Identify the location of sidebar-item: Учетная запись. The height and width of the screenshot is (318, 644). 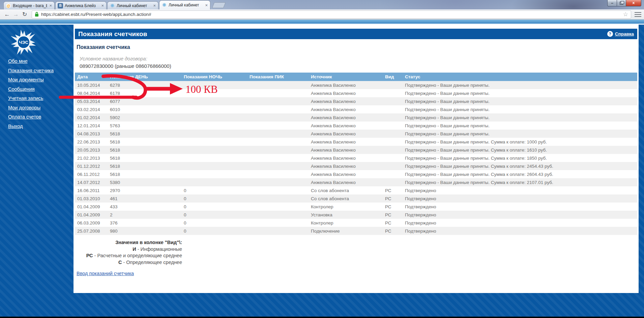
(40, 98).